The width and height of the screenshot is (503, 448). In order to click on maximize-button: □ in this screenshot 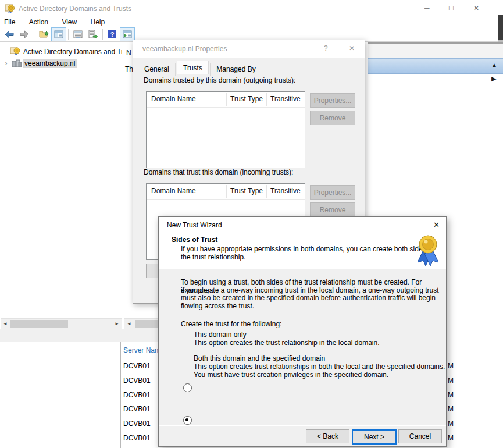, I will do `click(451, 8)`.